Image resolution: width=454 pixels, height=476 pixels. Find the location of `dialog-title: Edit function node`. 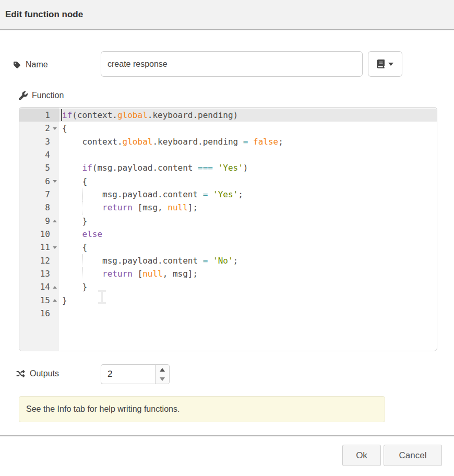

dialog-title: Edit function node is located at coordinates (44, 15).